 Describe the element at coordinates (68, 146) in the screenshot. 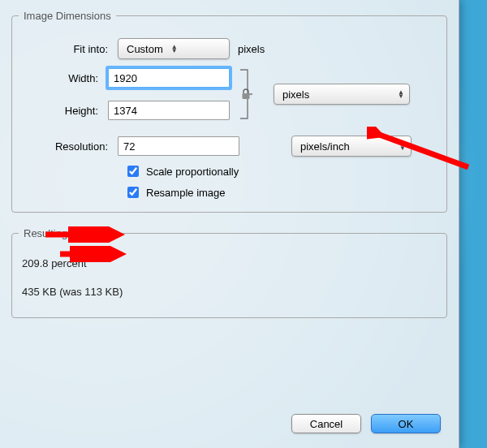

I see `resolution-label: Resolution:` at that location.